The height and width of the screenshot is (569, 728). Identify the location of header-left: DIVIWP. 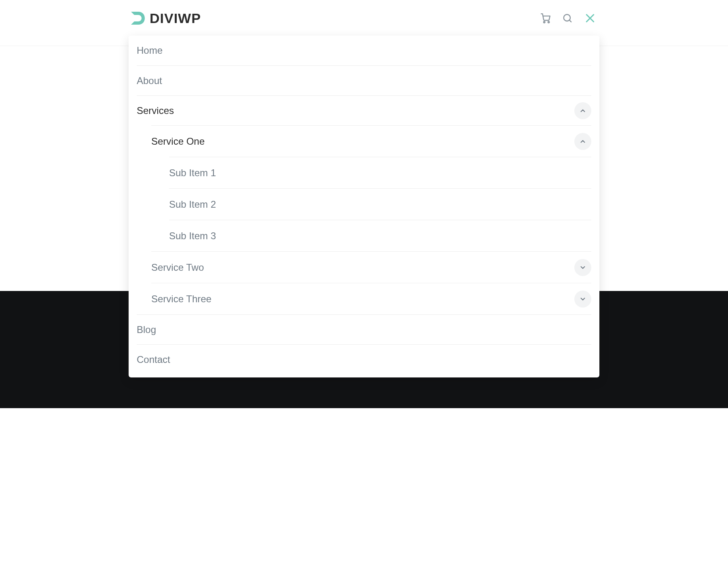
(165, 18).